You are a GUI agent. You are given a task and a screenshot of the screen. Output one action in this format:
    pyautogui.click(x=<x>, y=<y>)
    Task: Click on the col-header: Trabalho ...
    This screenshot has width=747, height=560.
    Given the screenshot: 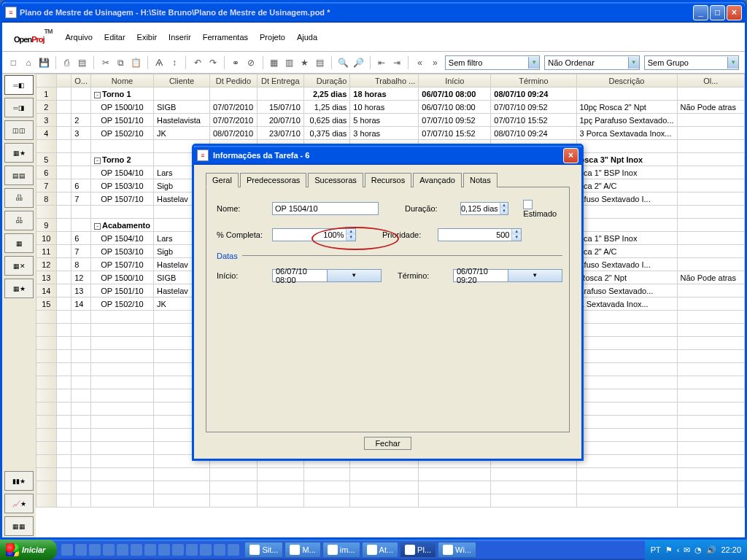 What is the action you would take?
    pyautogui.click(x=384, y=81)
    